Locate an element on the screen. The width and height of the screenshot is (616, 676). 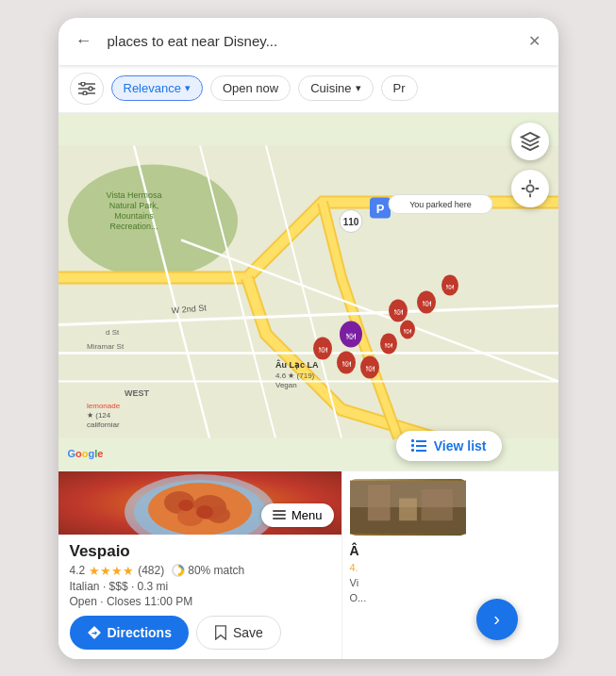
svg-text: californiar is located at coordinates (104, 424).